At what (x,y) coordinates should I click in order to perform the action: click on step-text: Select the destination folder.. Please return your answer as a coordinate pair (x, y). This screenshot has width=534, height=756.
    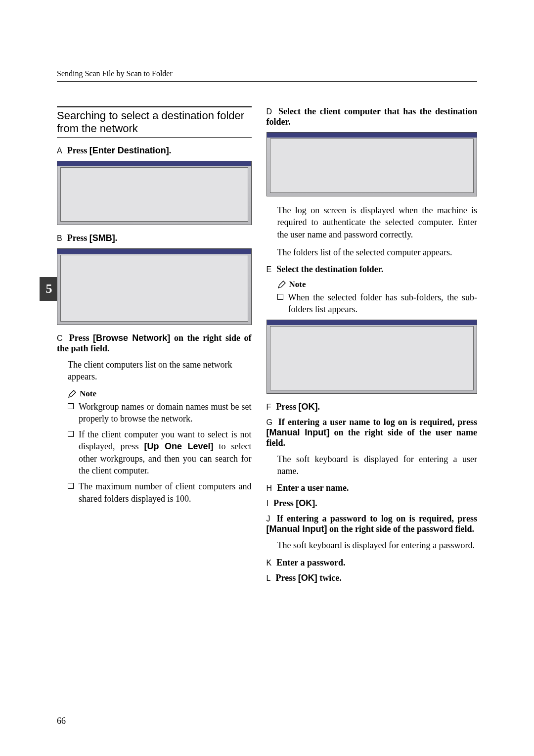
    Looking at the image, I should click on (330, 269).